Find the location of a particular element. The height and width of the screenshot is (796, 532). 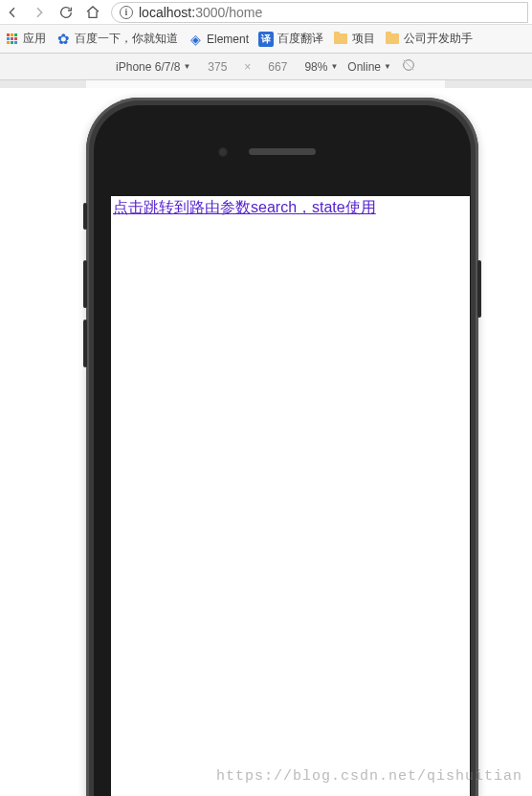

device-selector: iPhone 6/7/8 ▼ is located at coordinates (153, 67).